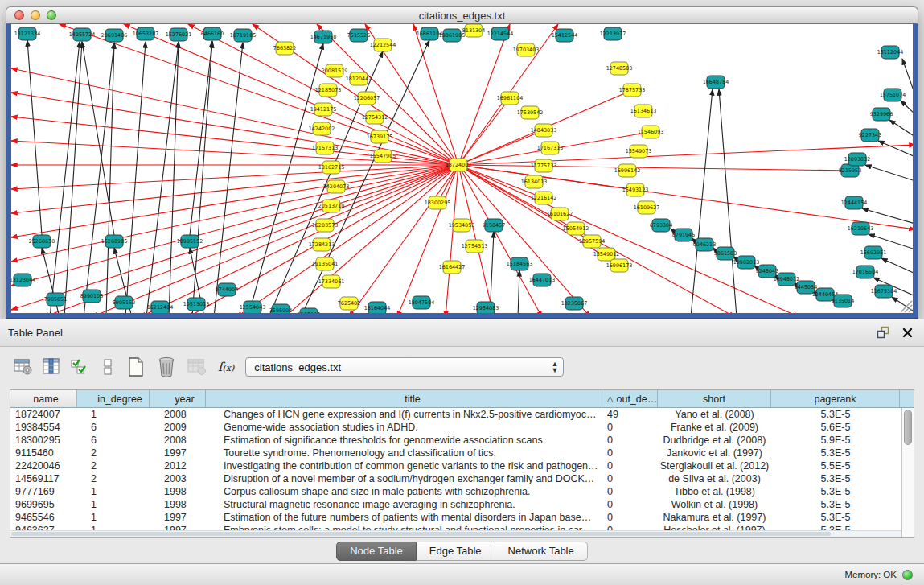  I want to click on new-column-icon, so click(136, 367).